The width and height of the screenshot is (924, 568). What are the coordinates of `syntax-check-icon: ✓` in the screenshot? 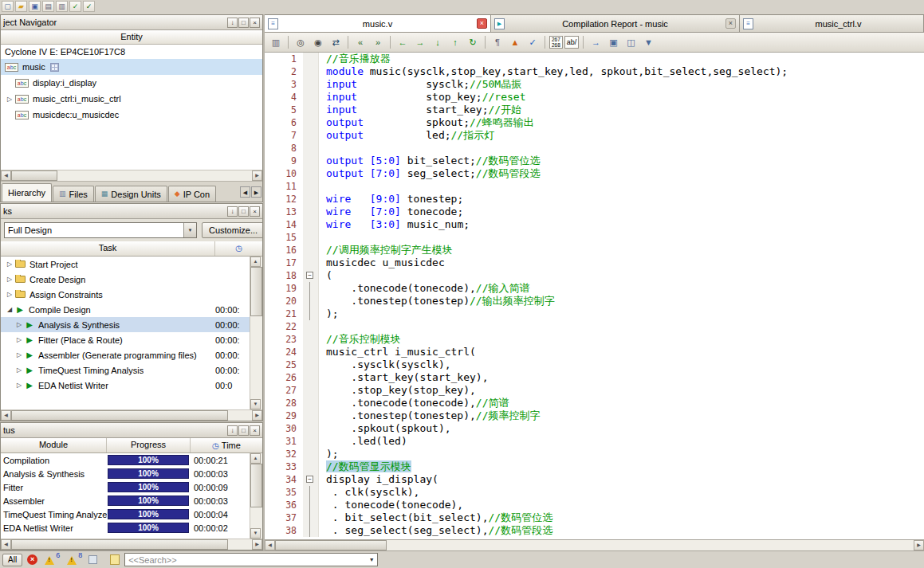 It's located at (533, 43).